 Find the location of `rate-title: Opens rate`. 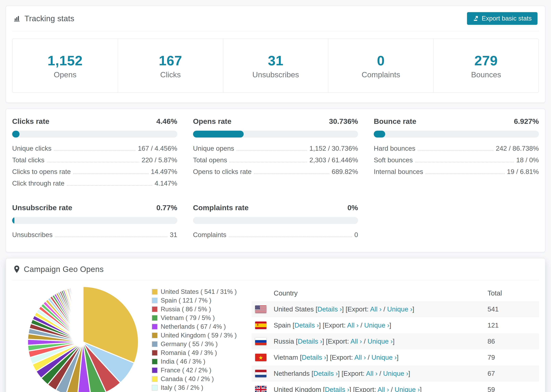

rate-title: Opens rate is located at coordinates (212, 121).